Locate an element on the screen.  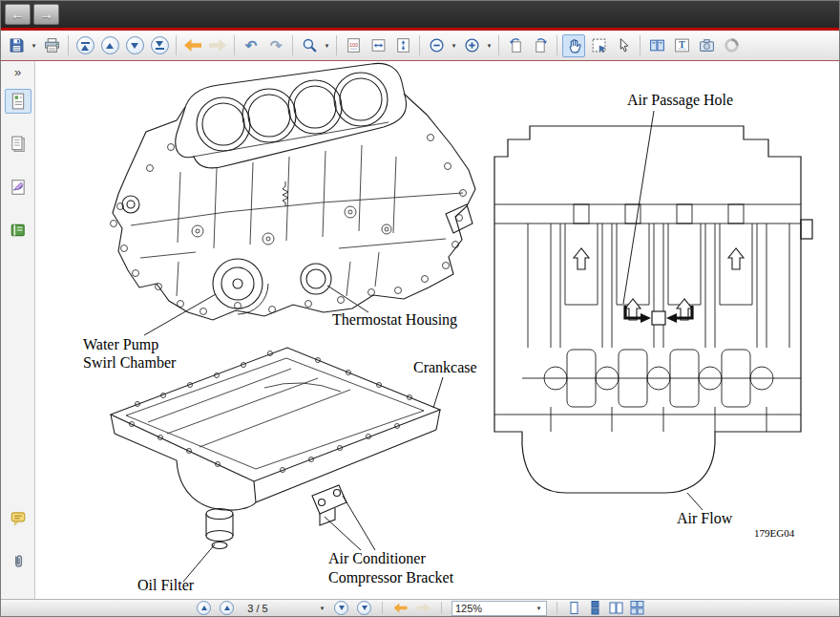
save-icon is located at coordinates (17, 46).